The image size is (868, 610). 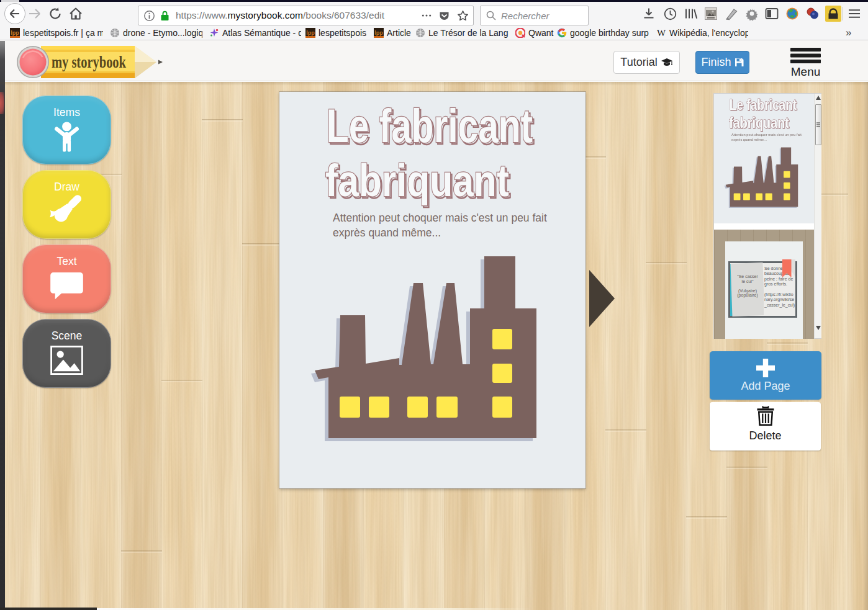 I want to click on svg-text: my storybook, so click(x=89, y=62).